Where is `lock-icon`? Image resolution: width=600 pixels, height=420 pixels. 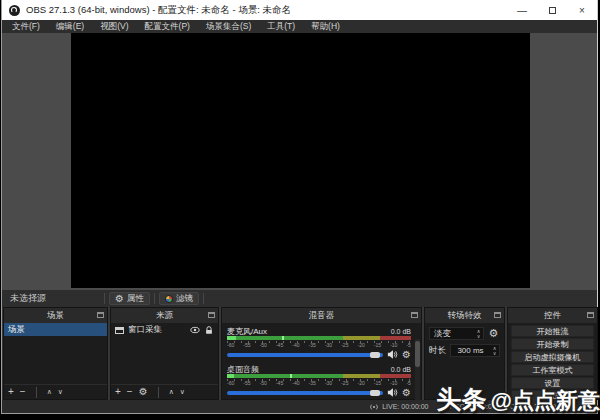
lock-icon is located at coordinates (209, 330).